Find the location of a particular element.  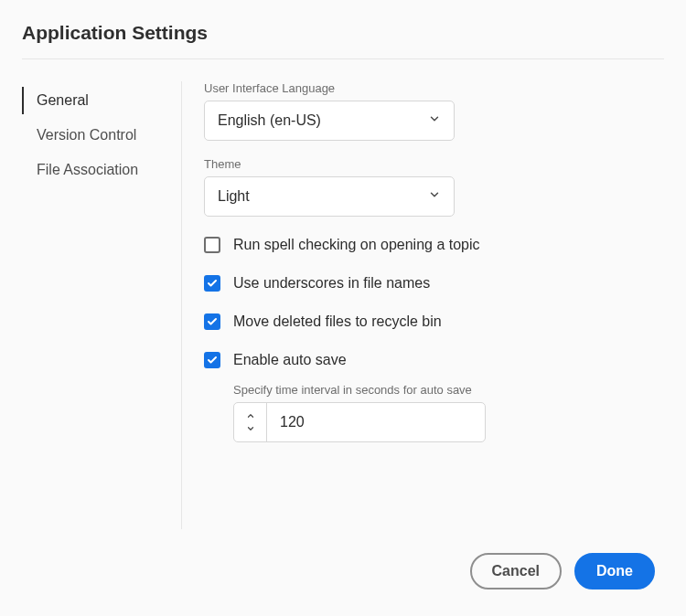

language-label: User Interface Language is located at coordinates (434, 88).